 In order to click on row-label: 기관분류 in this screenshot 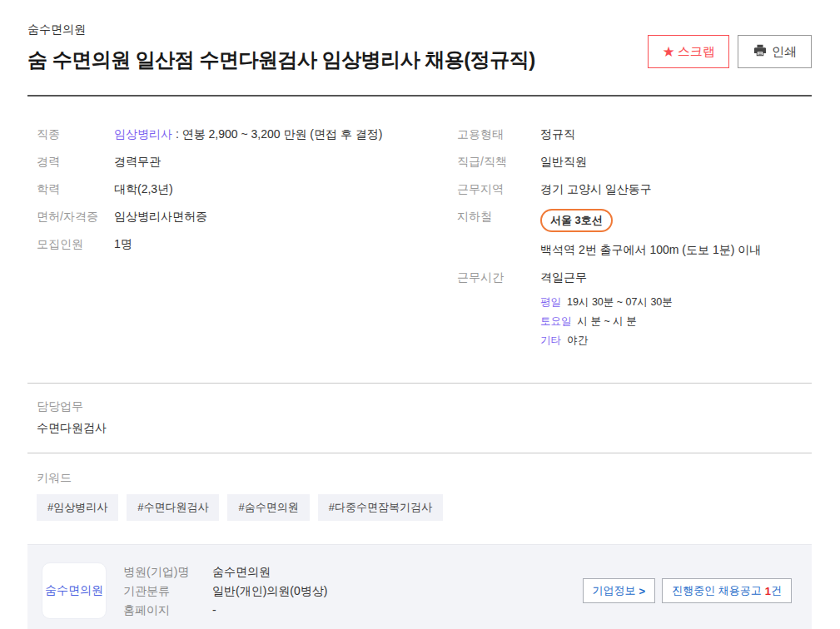, I will do `click(168, 591)`.